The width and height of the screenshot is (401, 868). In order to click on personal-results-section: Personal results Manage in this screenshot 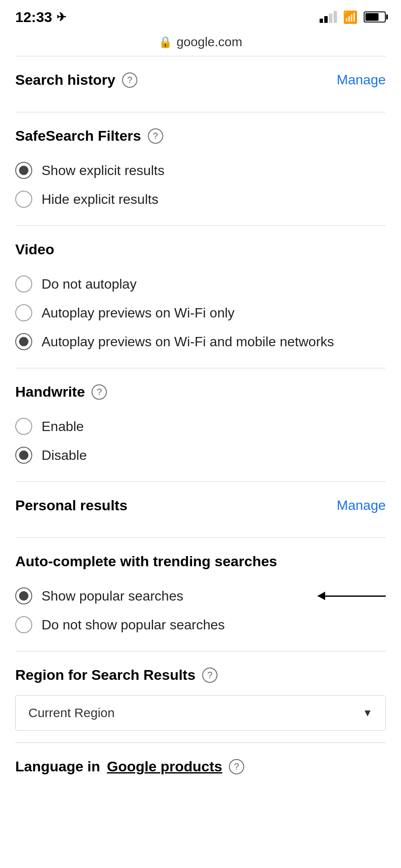, I will do `click(200, 509)`.